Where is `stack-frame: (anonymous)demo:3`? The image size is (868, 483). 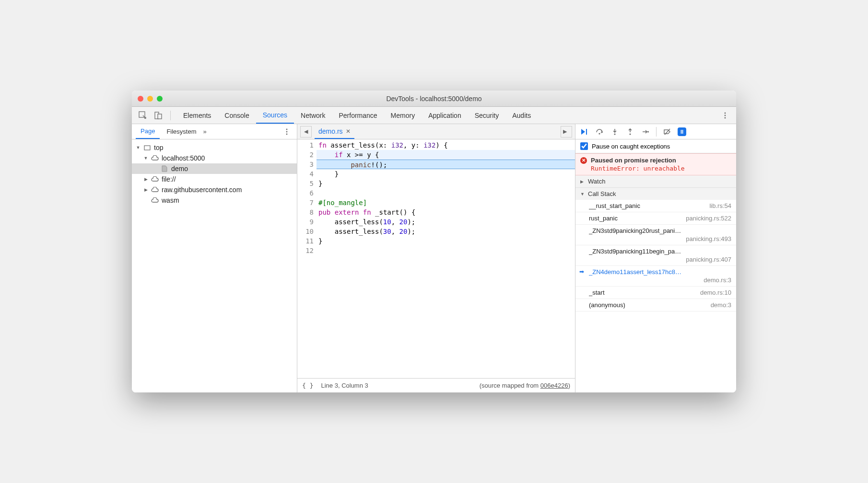
stack-frame: (anonymous)demo:3 is located at coordinates (656, 305).